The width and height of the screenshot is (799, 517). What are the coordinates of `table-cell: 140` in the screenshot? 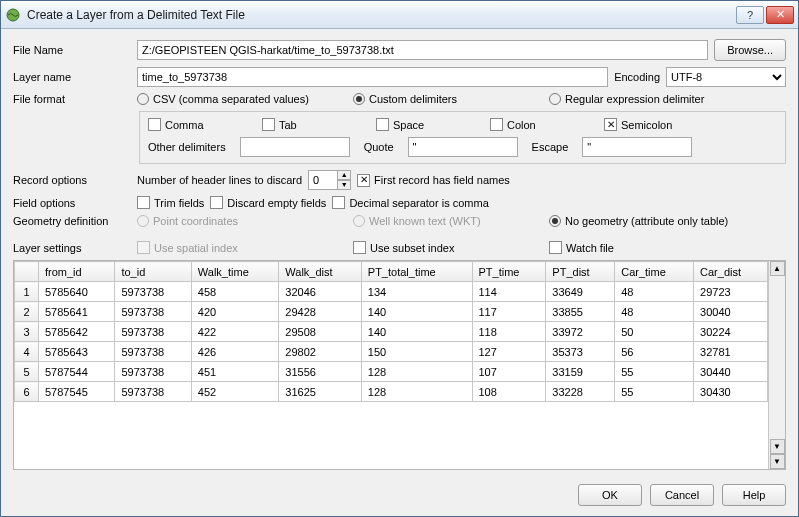 It's located at (416, 312).